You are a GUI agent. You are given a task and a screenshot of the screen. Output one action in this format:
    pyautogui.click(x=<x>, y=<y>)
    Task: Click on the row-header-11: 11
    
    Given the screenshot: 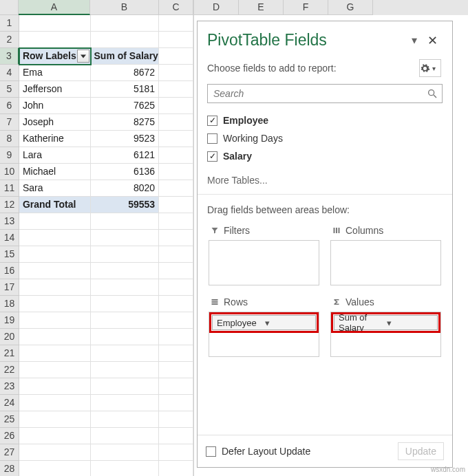 What is the action you would take?
    pyautogui.click(x=10, y=188)
    